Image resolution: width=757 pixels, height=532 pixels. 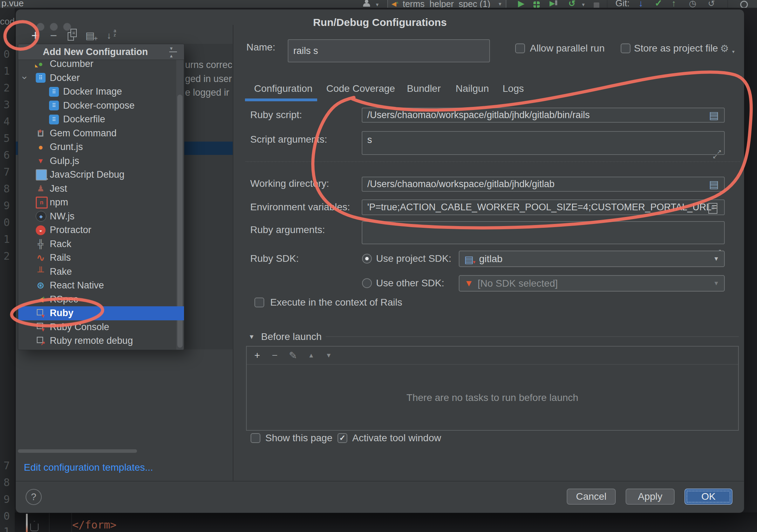 I want to click on config-type-label: Cucumber, so click(x=71, y=64).